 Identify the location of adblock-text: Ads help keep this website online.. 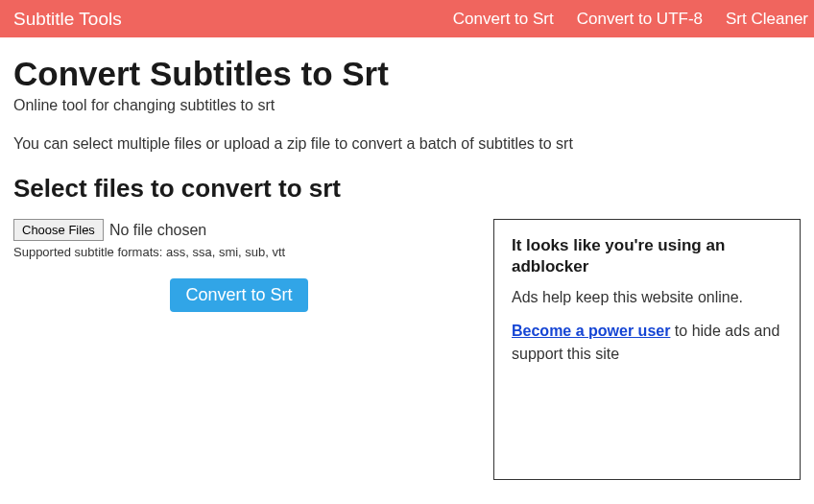
(647, 298).